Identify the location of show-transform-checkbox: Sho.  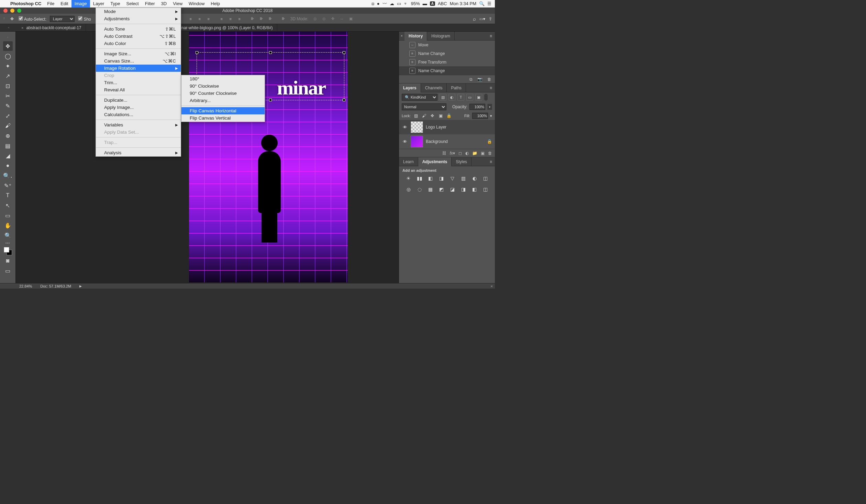
(85, 19).